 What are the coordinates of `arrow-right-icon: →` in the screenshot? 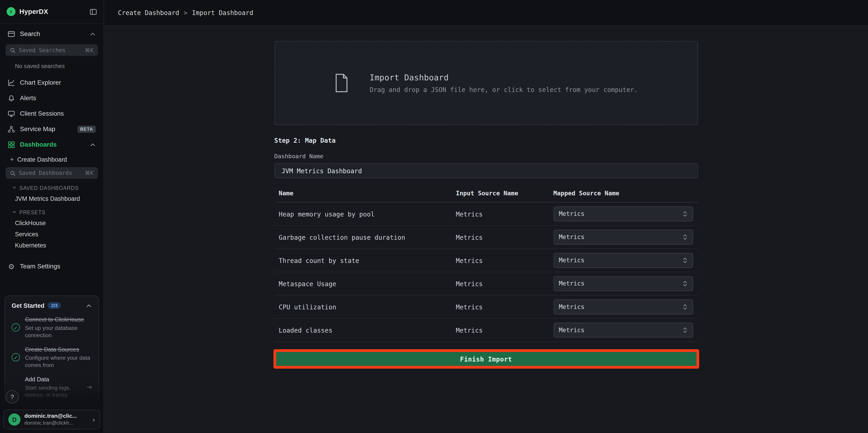 It's located at (89, 387).